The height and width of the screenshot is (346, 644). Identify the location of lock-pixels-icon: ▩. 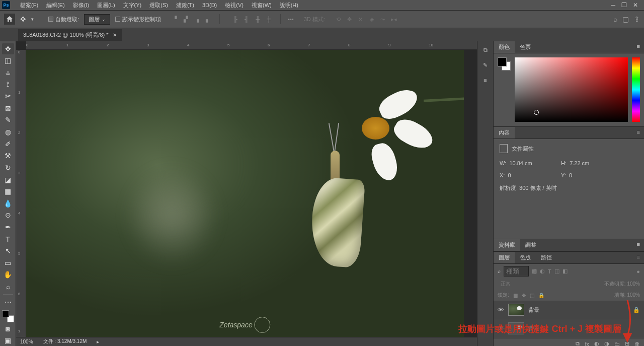
(515, 295).